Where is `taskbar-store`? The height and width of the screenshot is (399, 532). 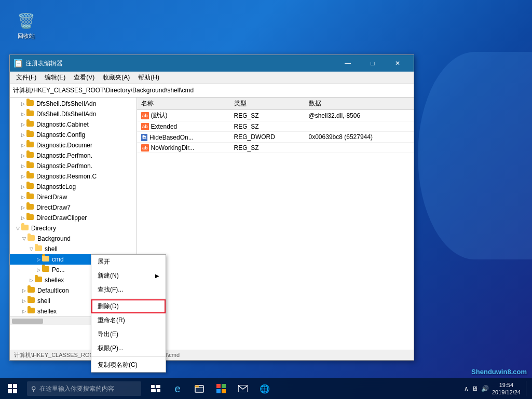
taskbar-store is located at coordinates (221, 389).